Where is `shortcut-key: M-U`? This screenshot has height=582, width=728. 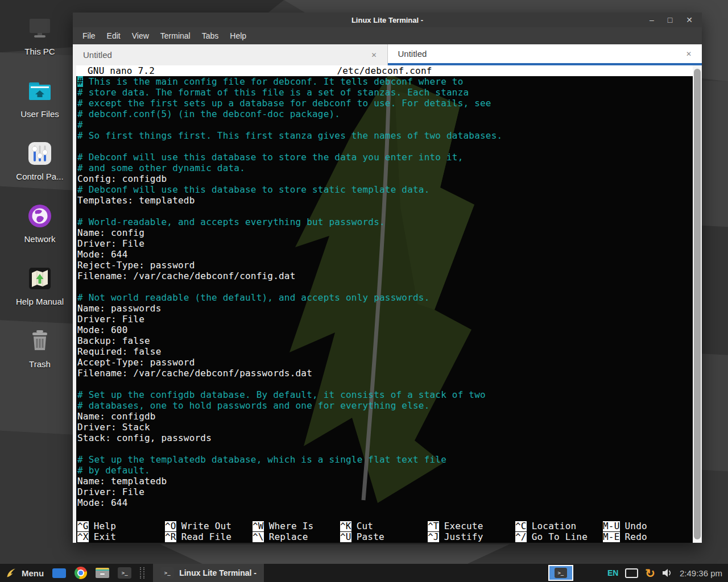 shortcut-key: M-U is located at coordinates (611, 526).